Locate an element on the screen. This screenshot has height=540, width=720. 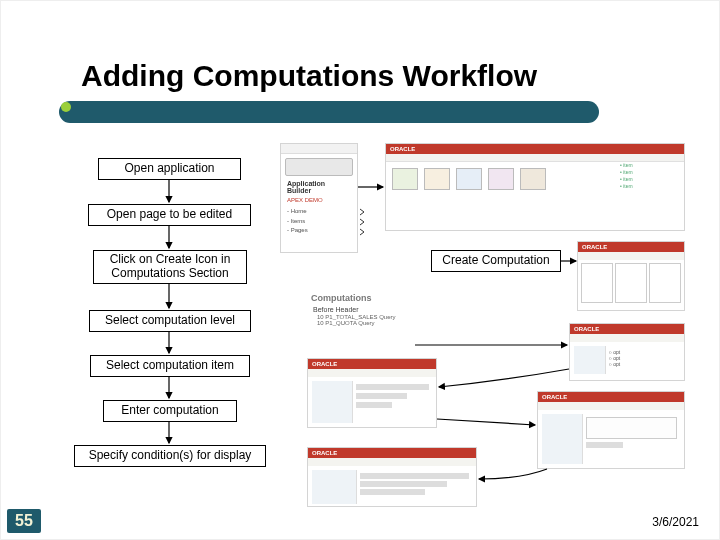
title-bullet is located at coordinates (66, 107).